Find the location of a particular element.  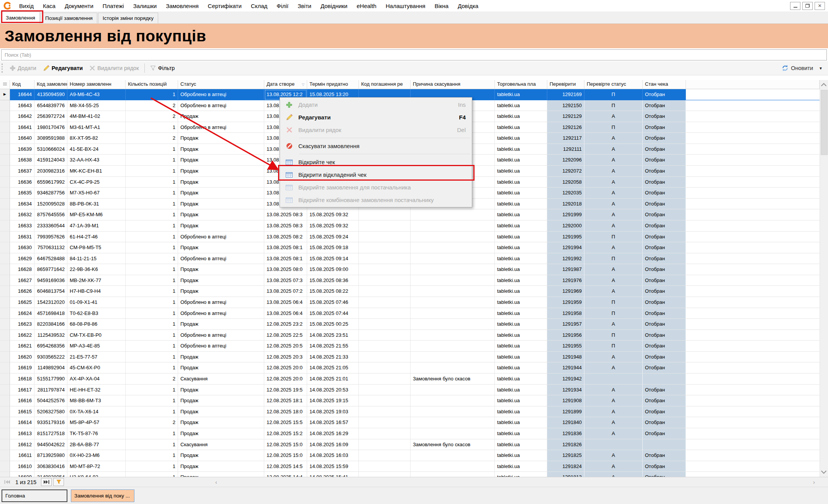

table-cell: 1125439532 is located at coordinates (51, 335).